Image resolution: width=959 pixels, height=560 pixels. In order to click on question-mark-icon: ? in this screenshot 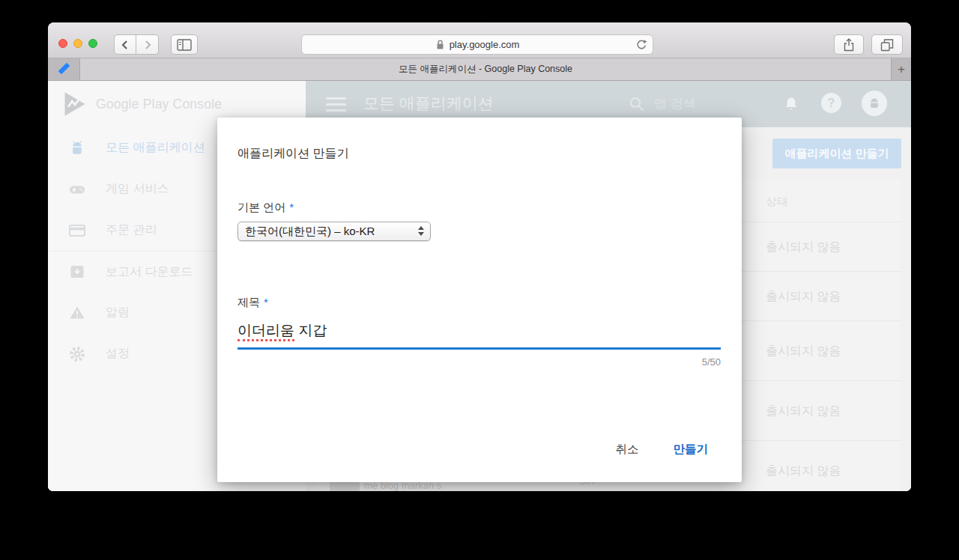, I will do `click(832, 103)`.